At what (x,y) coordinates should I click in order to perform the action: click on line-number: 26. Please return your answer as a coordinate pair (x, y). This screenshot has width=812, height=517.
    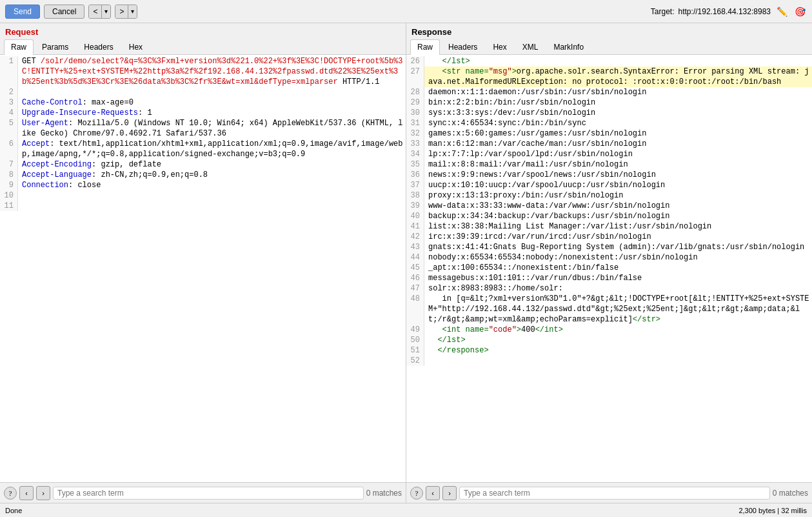
    Looking at the image, I should click on (415, 61).